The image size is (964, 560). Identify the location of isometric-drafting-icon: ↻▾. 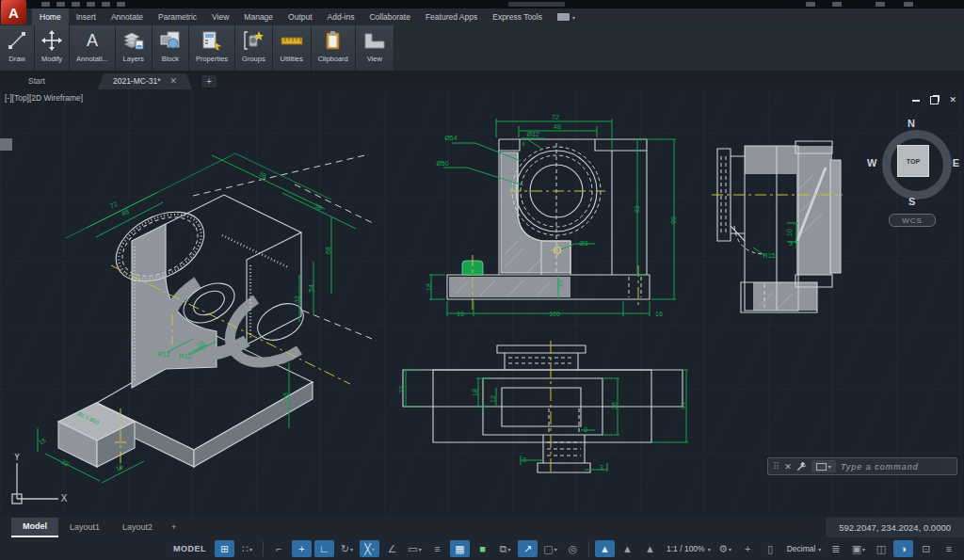
(346, 549).